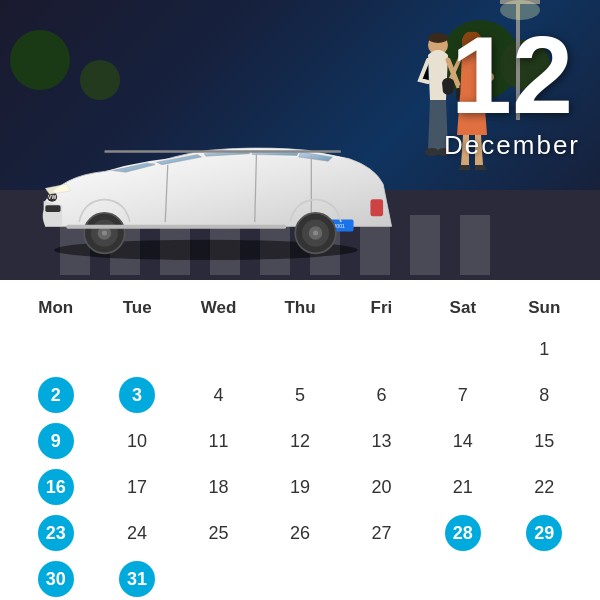  What do you see at coordinates (544, 533) in the screenshot?
I see `day-number: 29` at bounding box center [544, 533].